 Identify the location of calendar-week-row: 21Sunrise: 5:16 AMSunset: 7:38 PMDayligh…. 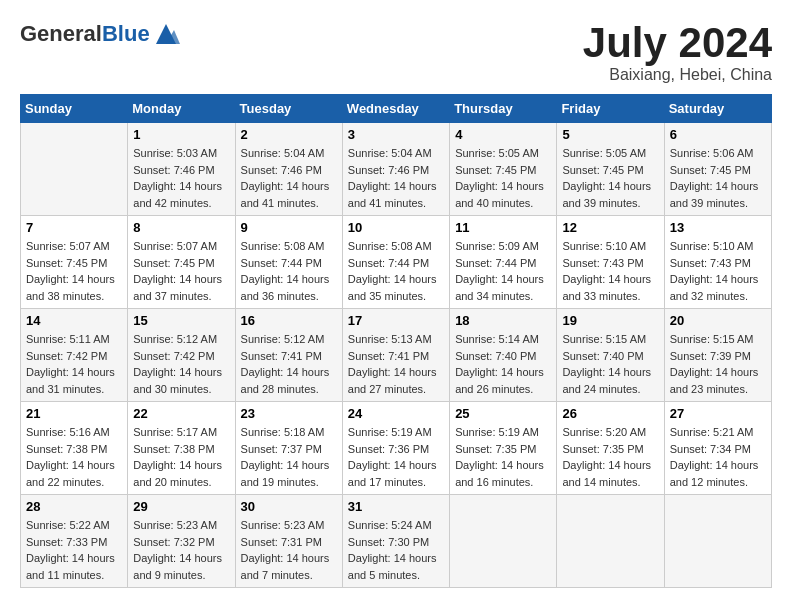
(396, 448).